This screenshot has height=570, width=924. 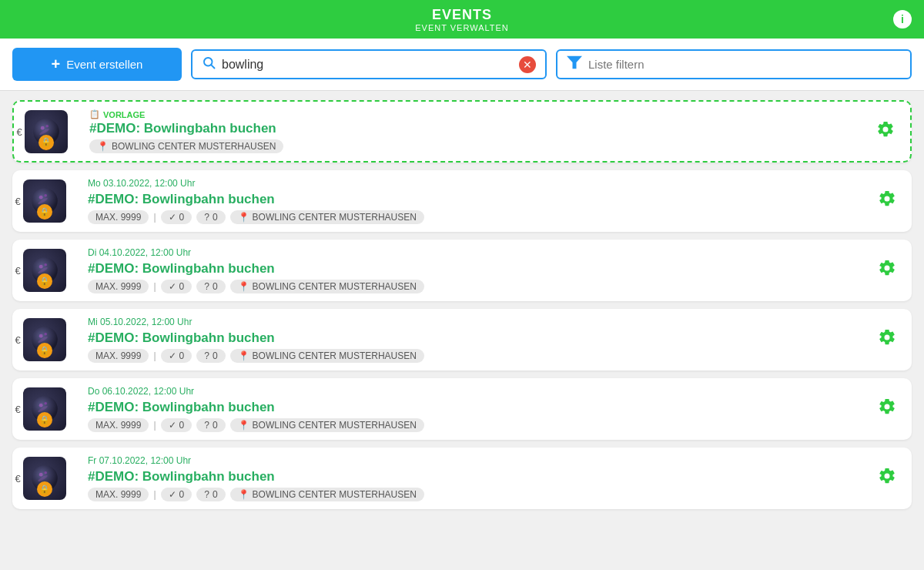 What do you see at coordinates (574, 65) in the screenshot?
I see `filter-icon` at bounding box center [574, 65].